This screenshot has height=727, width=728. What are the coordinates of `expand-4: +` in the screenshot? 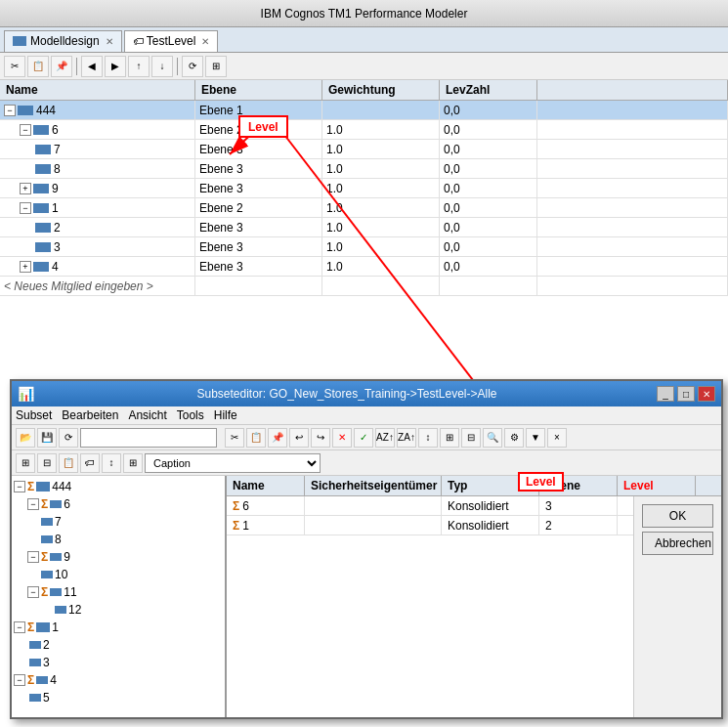 It's located at (25, 267).